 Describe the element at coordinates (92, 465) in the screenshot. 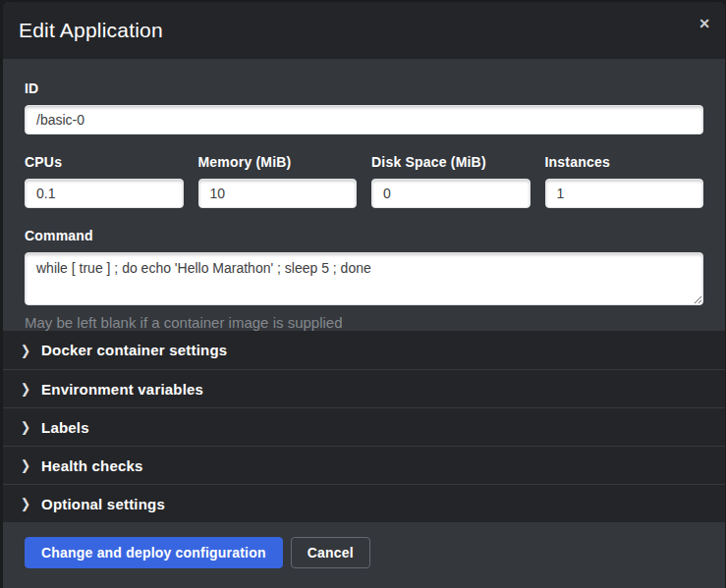

I see `section-label: Health checks` at that location.